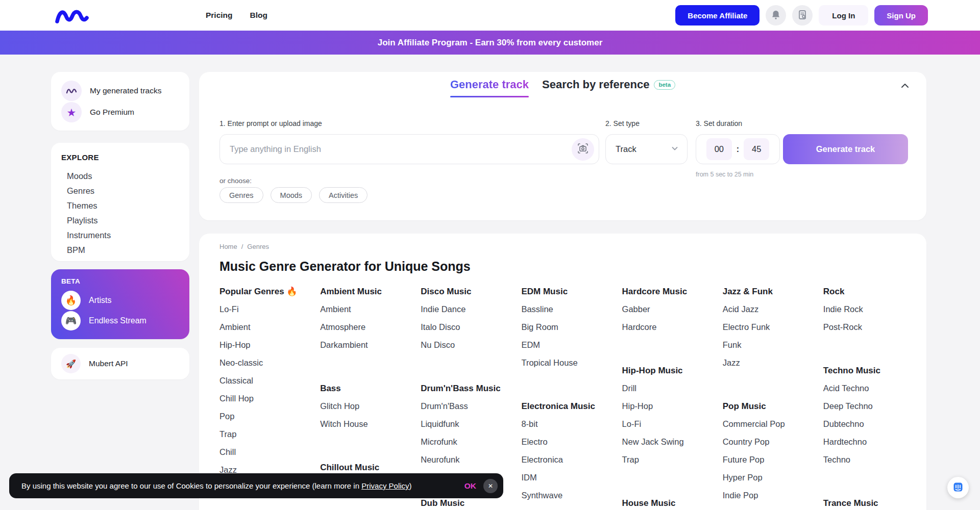  Describe the element at coordinates (270, 363) in the screenshot. I see `genre-link: Neo-classic` at that location.